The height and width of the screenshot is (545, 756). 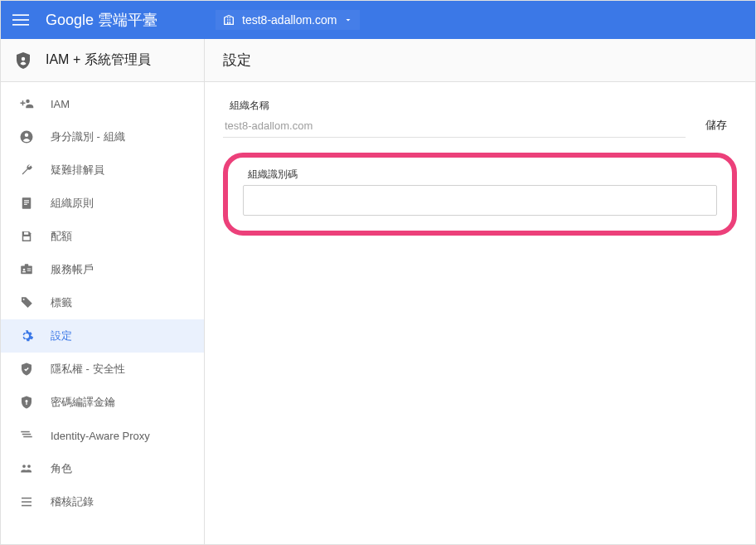 I want to click on sidebar-item: 密碼編譯金鑰, so click(x=103, y=402).